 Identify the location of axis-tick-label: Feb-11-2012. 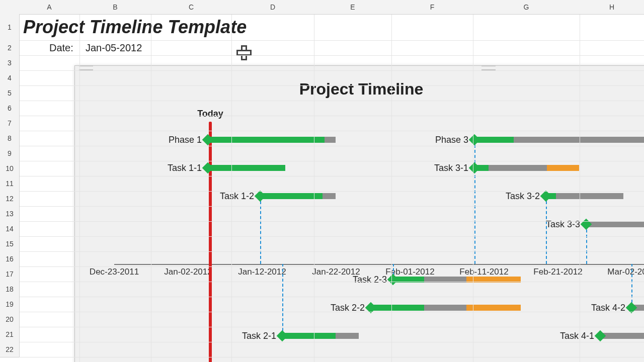
(484, 272).